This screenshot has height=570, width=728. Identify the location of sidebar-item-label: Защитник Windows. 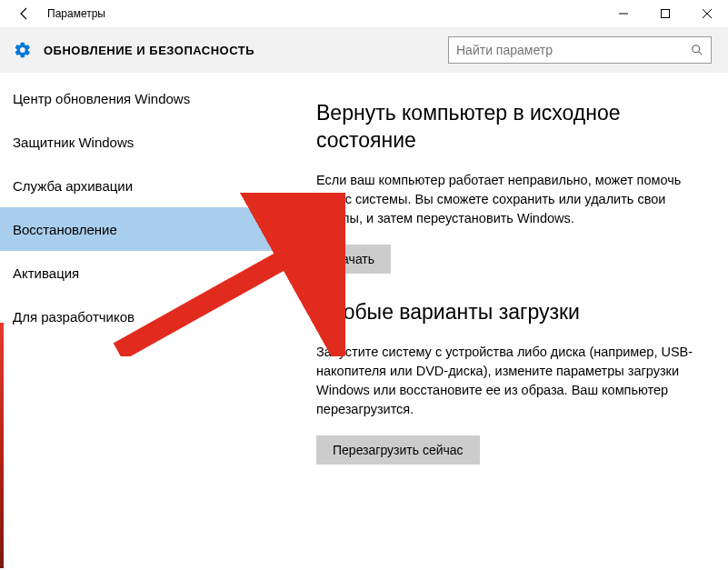
(73, 142).